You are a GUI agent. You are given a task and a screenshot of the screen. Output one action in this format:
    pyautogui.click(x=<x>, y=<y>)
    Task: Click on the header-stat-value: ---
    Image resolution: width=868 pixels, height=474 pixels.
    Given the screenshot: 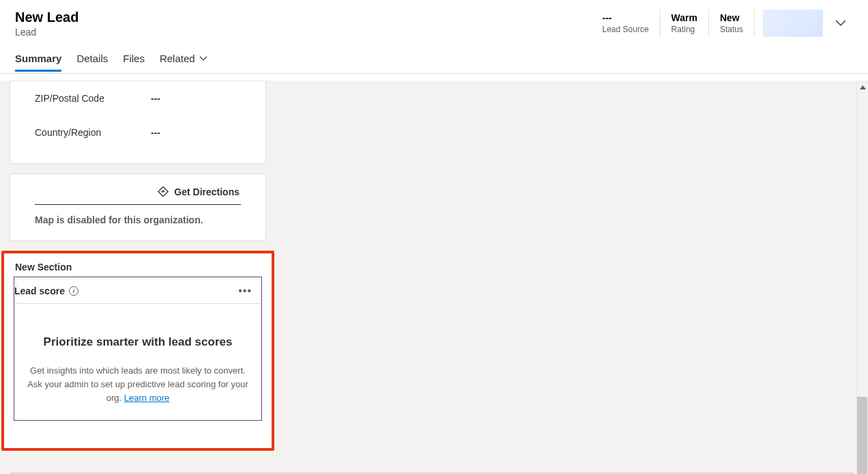 What is the action you would take?
    pyautogui.click(x=626, y=18)
    